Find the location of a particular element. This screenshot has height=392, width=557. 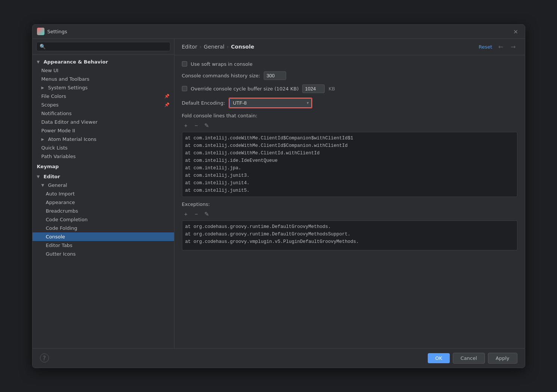

help-button: ? is located at coordinates (44, 358).